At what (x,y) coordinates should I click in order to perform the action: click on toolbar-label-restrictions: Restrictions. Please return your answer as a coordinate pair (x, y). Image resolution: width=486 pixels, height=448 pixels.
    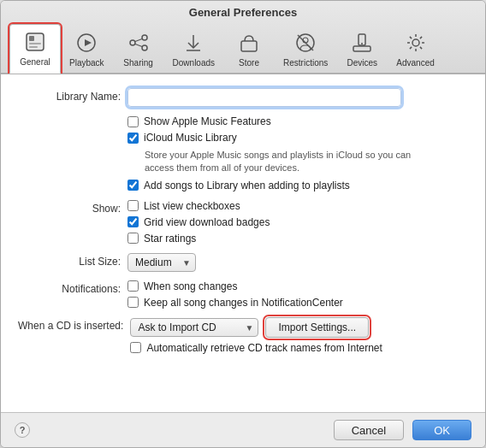
    Looking at the image, I should click on (305, 63).